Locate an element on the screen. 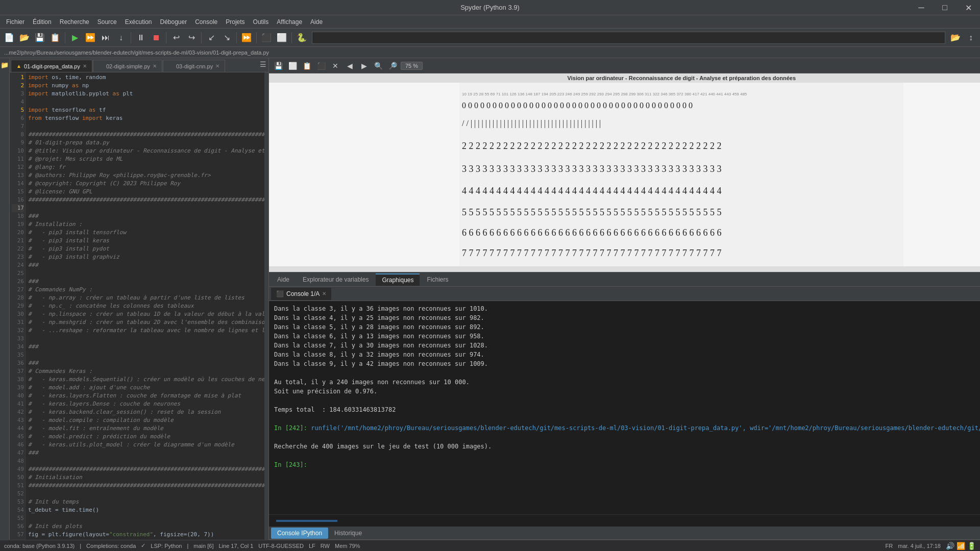  zoom-level: 75 % is located at coordinates (411, 66).